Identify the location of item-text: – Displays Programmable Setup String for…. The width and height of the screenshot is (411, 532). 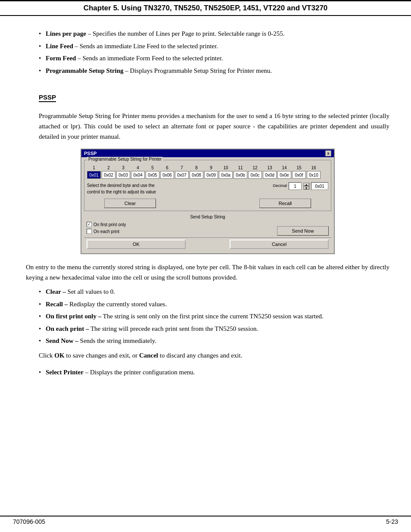
(198, 71).